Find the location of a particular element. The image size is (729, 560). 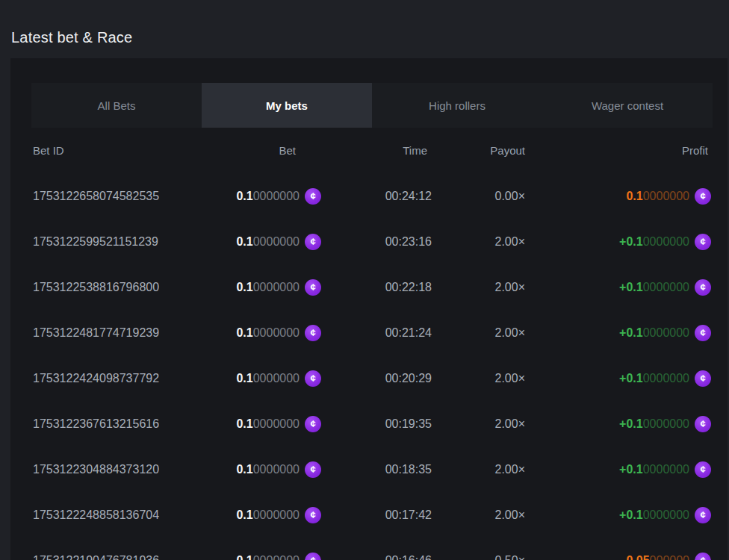

table-row: 1753122424098737792 0.10000000 ¢ 00:20:2… is located at coordinates (372, 378).